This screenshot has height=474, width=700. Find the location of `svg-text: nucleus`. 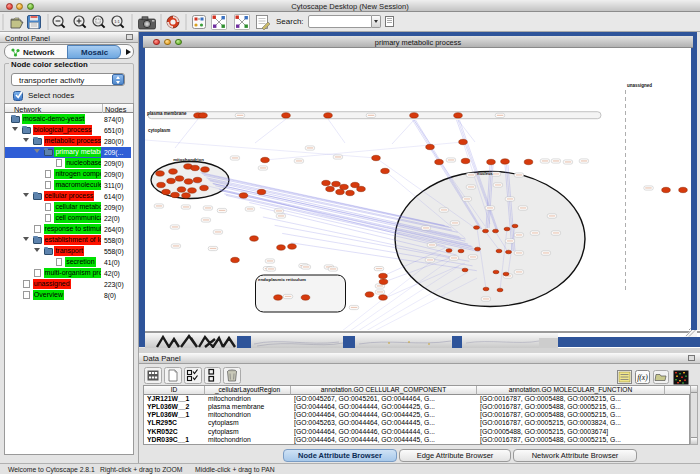

svg-text: nucleus is located at coordinates (485, 174).